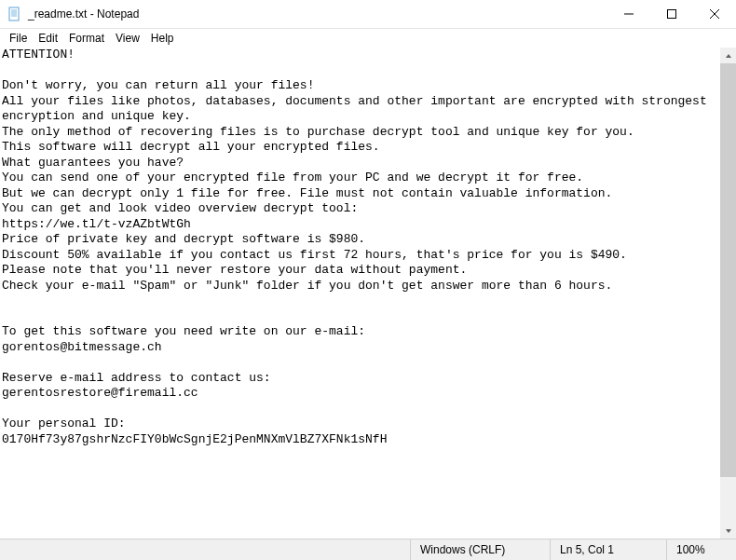 This screenshot has width=736, height=560. I want to click on status-encoding: Windows (CRLF), so click(480, 550).